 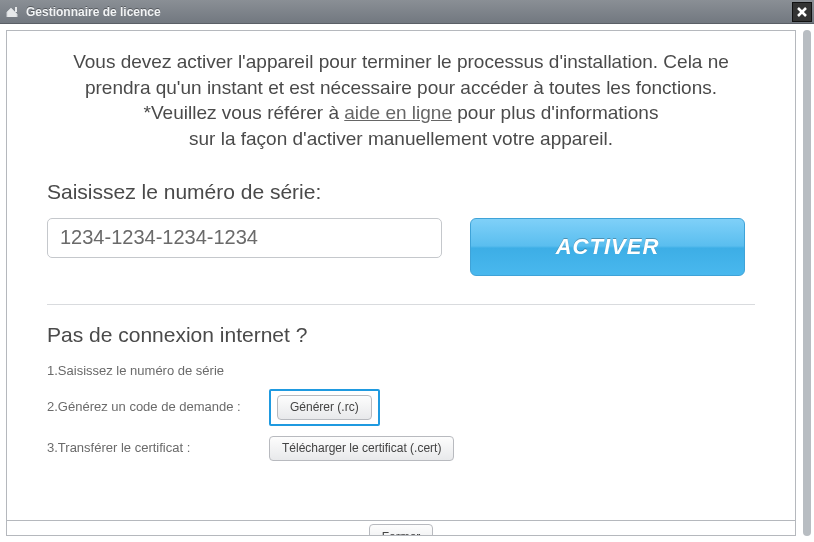 What do you see at coordinates (802, 12) in the screenshot?
I see `close-icon` at bounding box center [802, 12].